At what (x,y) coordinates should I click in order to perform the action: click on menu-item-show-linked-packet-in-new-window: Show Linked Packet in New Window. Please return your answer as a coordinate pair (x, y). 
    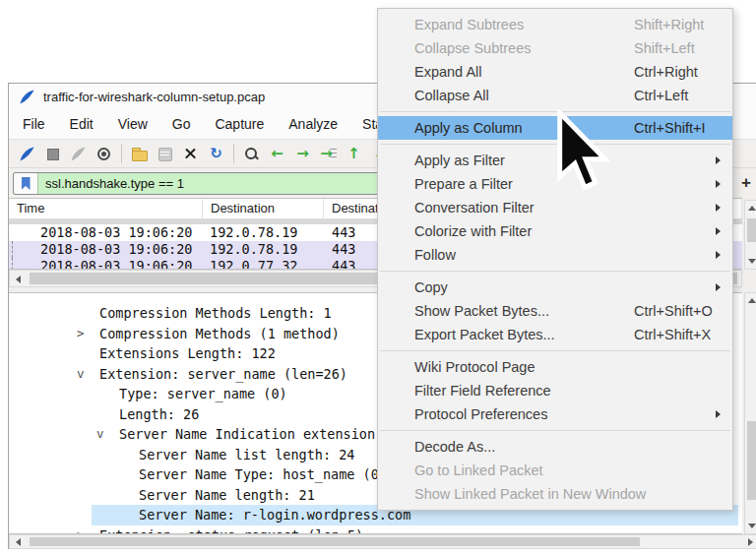
    Looking at the image, I should click on (555, 494).